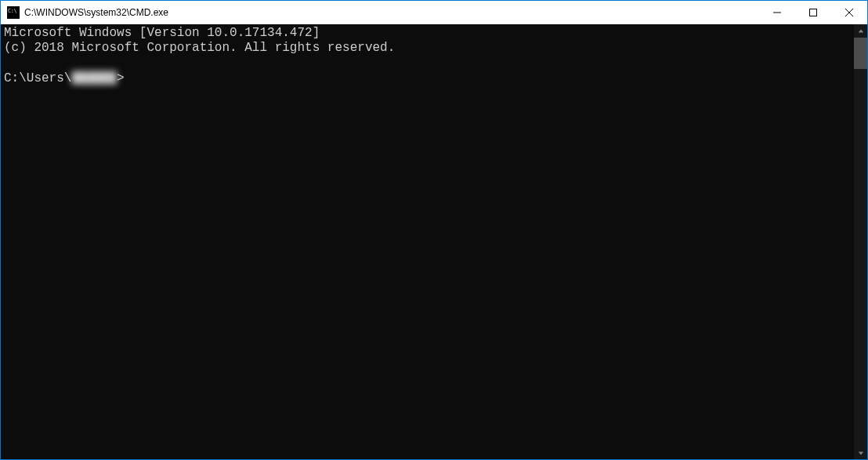 This screenshot has width=868, height=460. I want to click on window-controls, so click(813, 13).